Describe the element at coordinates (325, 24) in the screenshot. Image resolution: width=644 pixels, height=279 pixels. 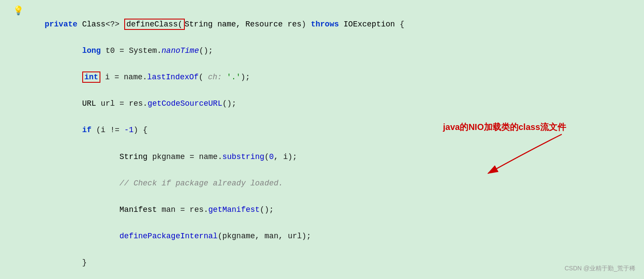
I see `keyword-throws: throws` at that location.